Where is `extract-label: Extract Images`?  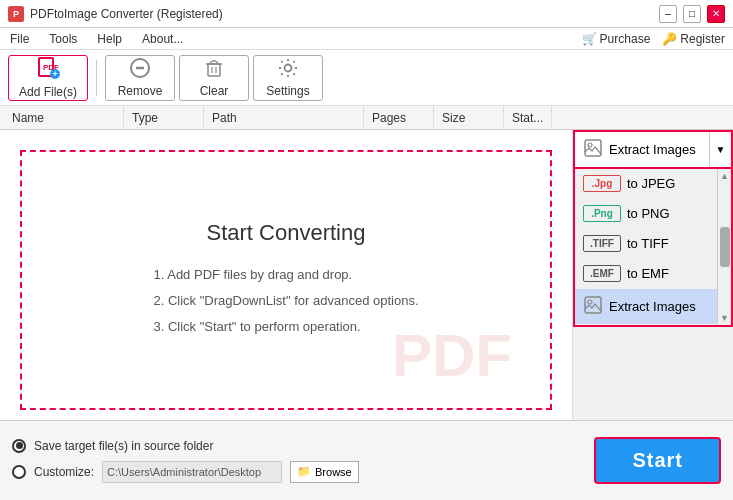 extract-label: Extract Images is located at coordinates (652, 306).